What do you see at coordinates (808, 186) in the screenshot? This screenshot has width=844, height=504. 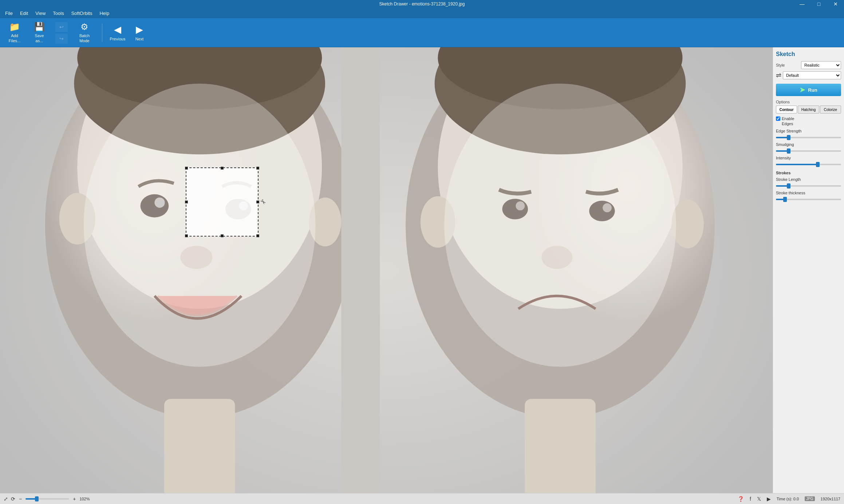 I see `stroke-length-slider` at bounding box center [808, 186].